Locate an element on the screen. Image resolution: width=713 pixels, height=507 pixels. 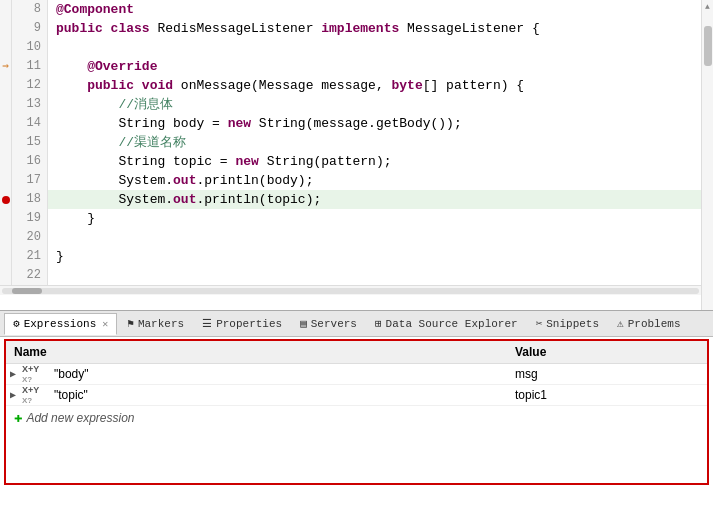
line-number-13: 13 is located at coordinates (30, 104).